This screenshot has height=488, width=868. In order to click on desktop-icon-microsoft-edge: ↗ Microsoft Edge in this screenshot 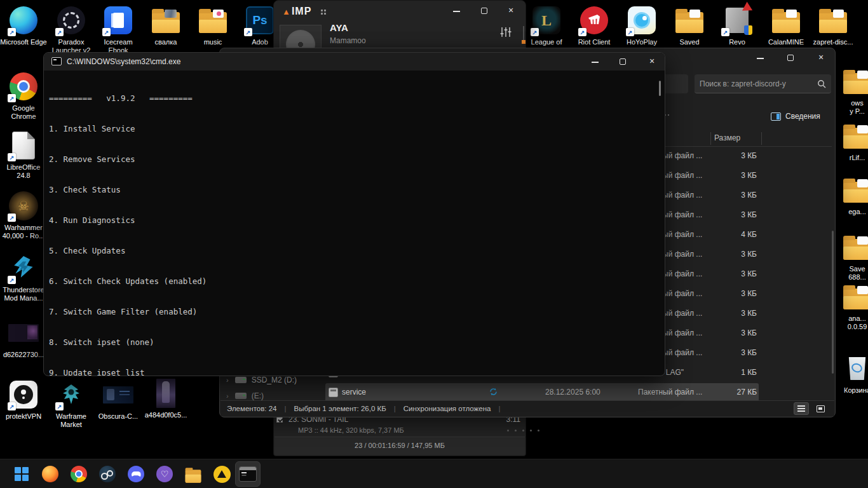, I will do `click(24, 25)`.